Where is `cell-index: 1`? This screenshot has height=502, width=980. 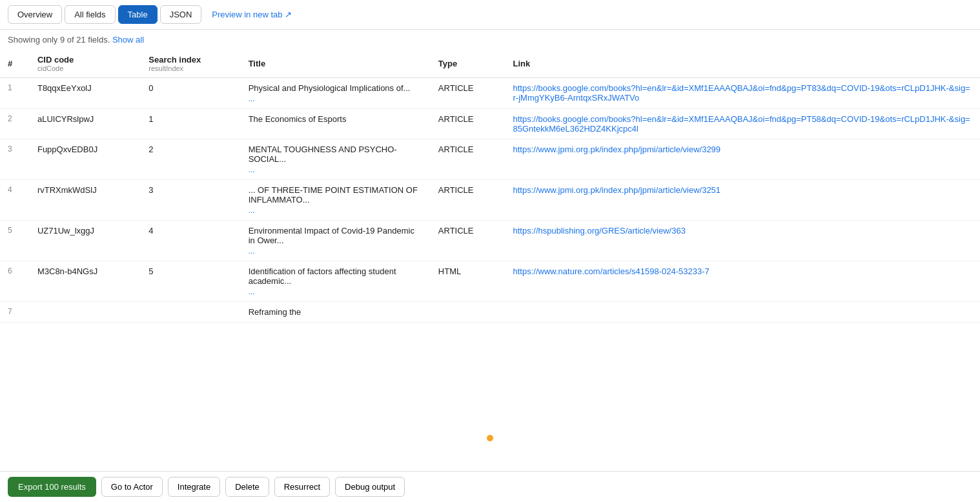
cell-index: 1 is located at coordinates (190, 124).